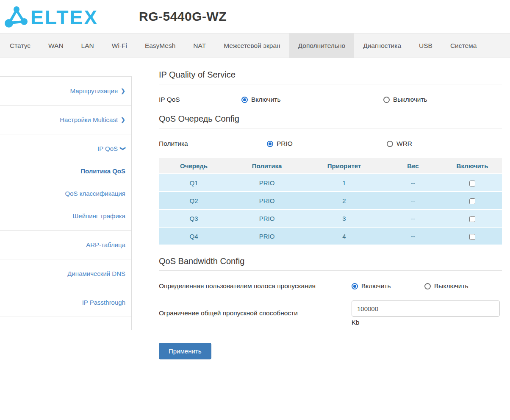 The image size is (510, 420). Describe the element at coordinates (330, 264) in the screenshot. I see `section-title-bandwidth-config: QoS Bandwidth Config` at that location.